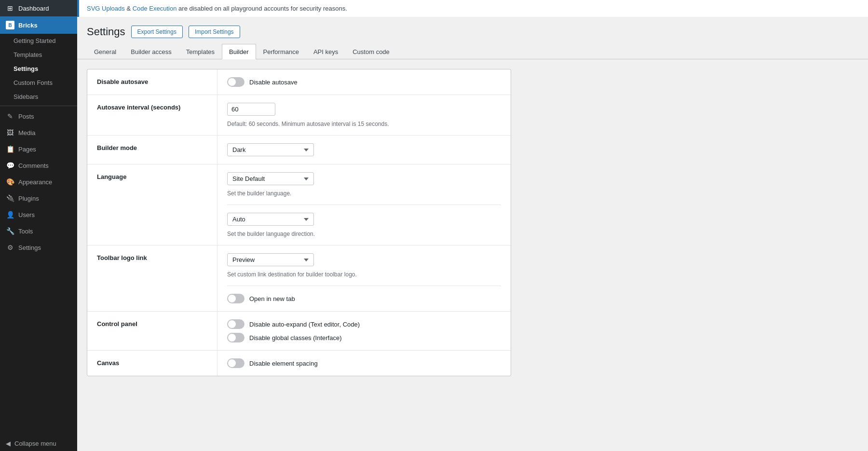 This screenshot has height=451, width=868. Describe the element at coordinates (364, 234) in the screenshot. I see `language-hint2: Set the builder language direction.` at that location.